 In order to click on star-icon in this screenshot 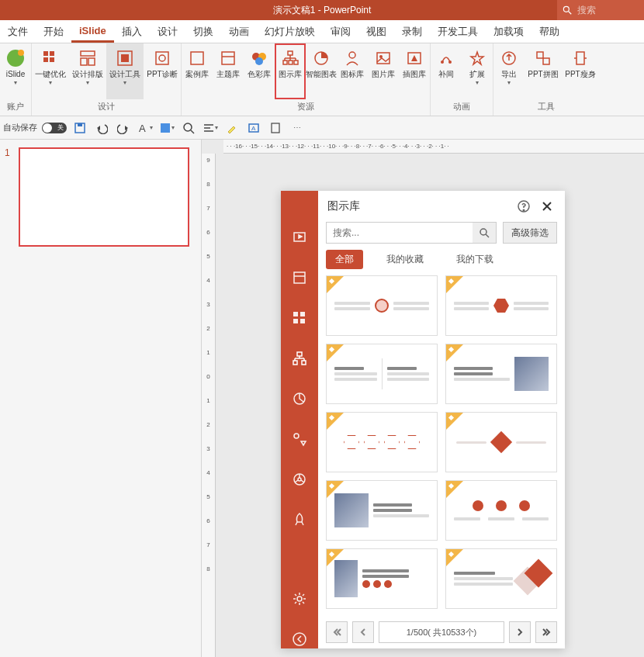, I will do `click(477, 58)`.